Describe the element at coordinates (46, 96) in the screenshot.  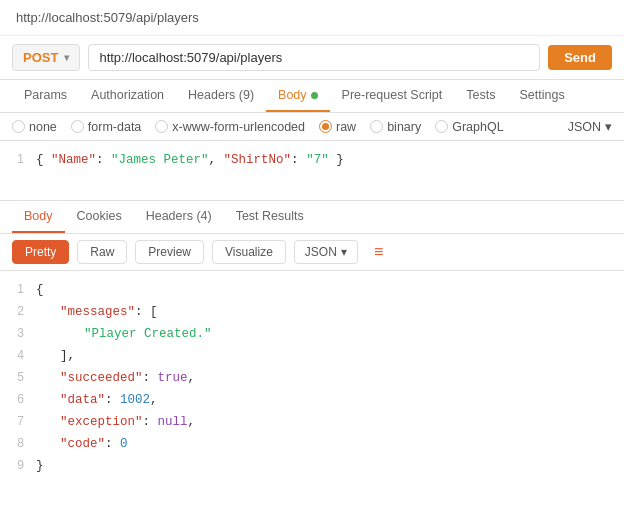
I see `tab-params: Params` at that location.